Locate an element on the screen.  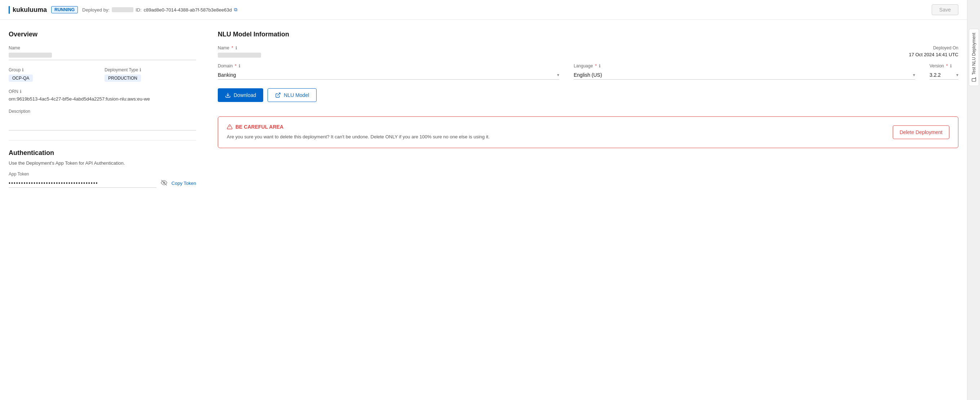
copy-token-button: Copy Token is located at coordinates (184, 183).